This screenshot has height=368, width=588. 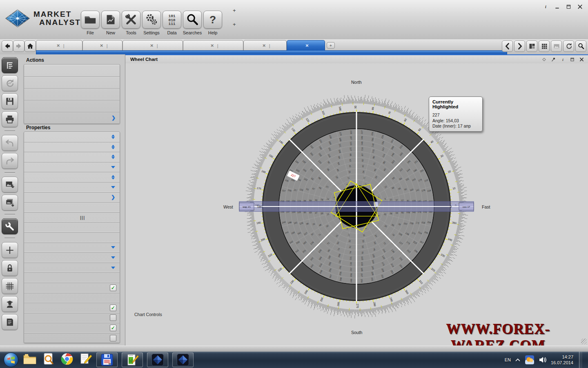 What do you see at coordinates (72, 83) in the screenshot?
I see `action-item-print-chart` at bounding box center [72, 83].